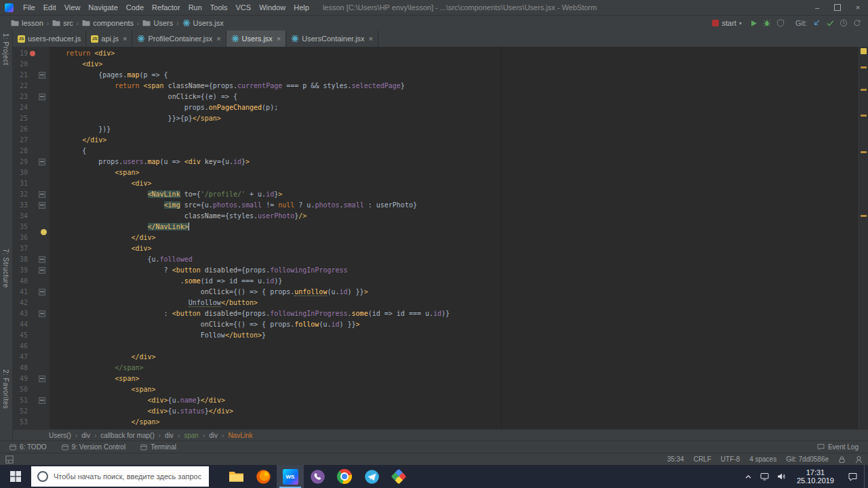 The height and width of the screenshot is (488, 868). What do you see at coordinates (263, 476) in the screenshot?
I see `taskbar-app-firefox` at bounding box center [263, 476].